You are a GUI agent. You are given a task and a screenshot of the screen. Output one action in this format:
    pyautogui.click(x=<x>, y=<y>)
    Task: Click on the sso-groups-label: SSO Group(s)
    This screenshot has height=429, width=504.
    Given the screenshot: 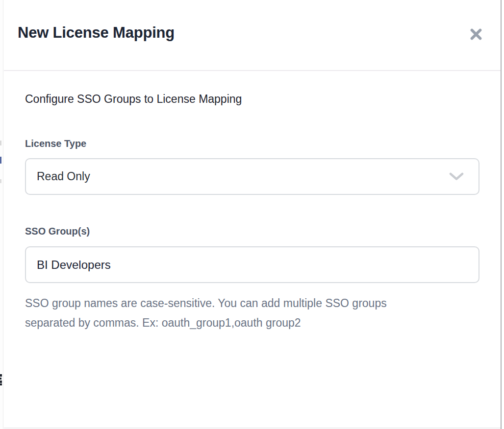 What is the action you would take?
    pyautogui.click(x=252, y=231)
    